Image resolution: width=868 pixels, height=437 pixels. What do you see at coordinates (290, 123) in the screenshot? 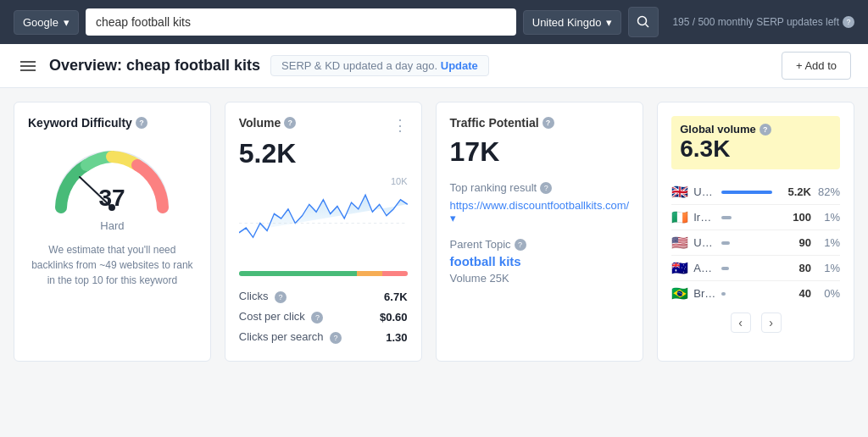
I see `volume-help-icon: ?` at bounding box center [290, 123].